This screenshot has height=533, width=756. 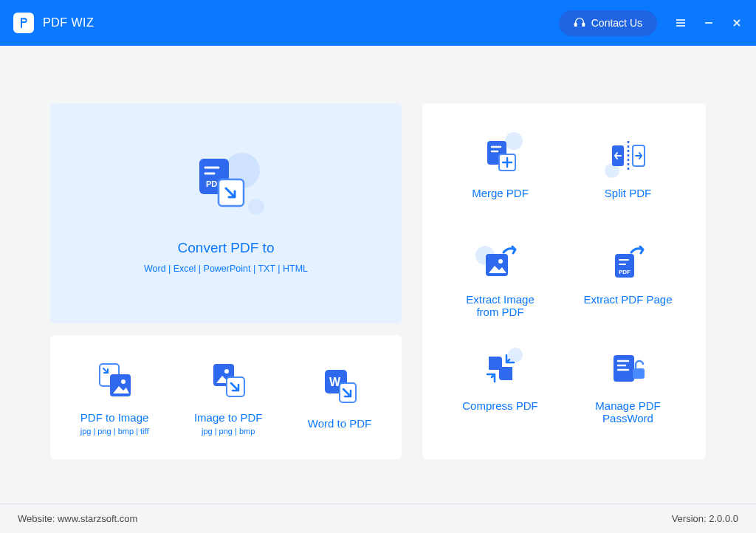 What do you see at coordinates (628, 388) in the screenshot?
I see `manage-password-tile: Manage PDF PassWord` at bounding box center [628, 388].